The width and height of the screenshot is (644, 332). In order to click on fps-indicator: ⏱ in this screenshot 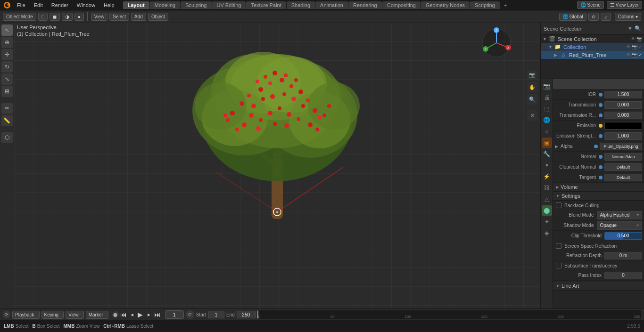, I will do `click(190, 315)`.